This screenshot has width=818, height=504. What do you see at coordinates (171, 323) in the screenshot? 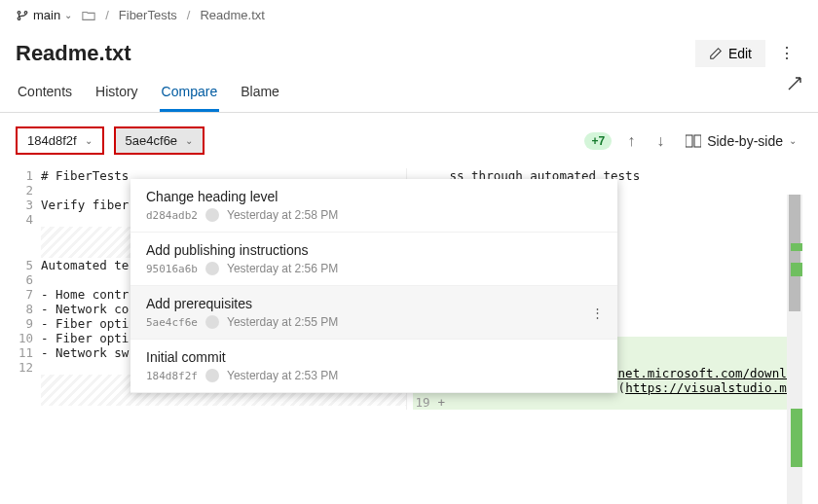
I see `commit-hash: 5ae4cf6e` at bounding box center [171, 323].